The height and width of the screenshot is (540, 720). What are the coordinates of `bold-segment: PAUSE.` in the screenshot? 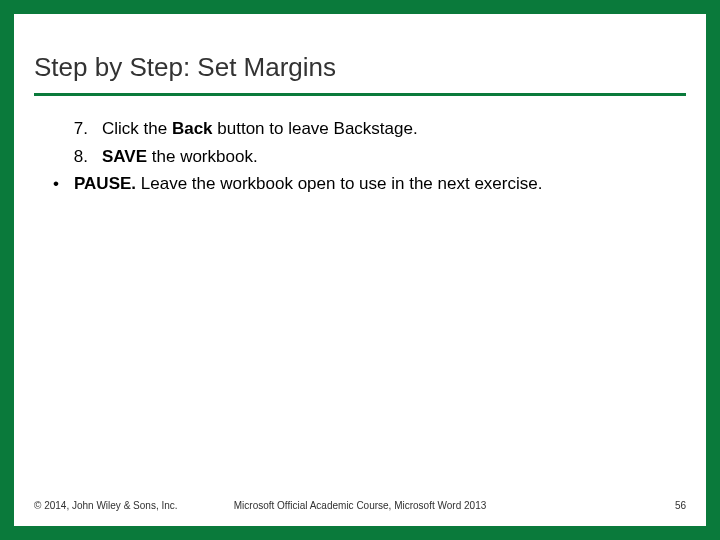 It's located at (105, 184).